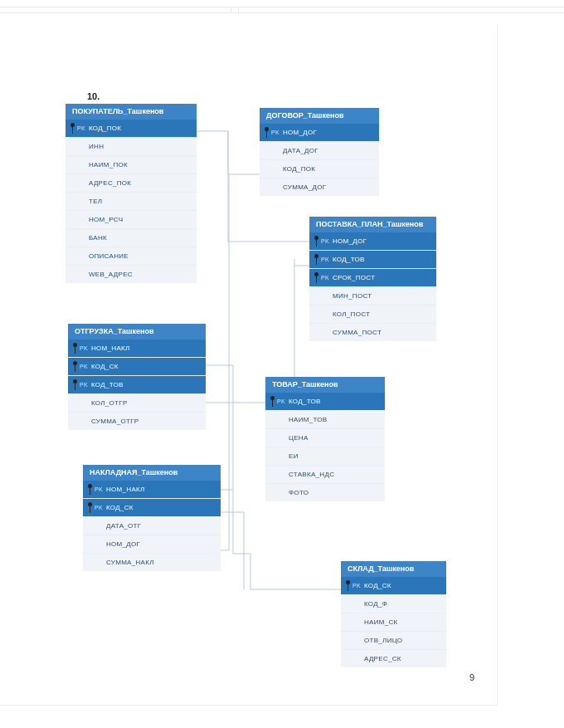 The image size is (564, 728). What do you see at coordinates (357, 332) in the screenshot?
I see `column-name: СУММА_ПОСТ` at bounding box center [357, 332].